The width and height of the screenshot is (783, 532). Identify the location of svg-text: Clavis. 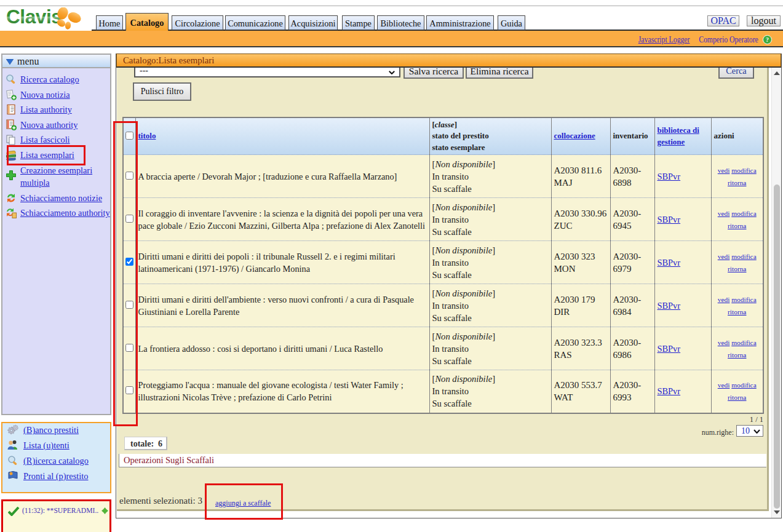
(34, 17).